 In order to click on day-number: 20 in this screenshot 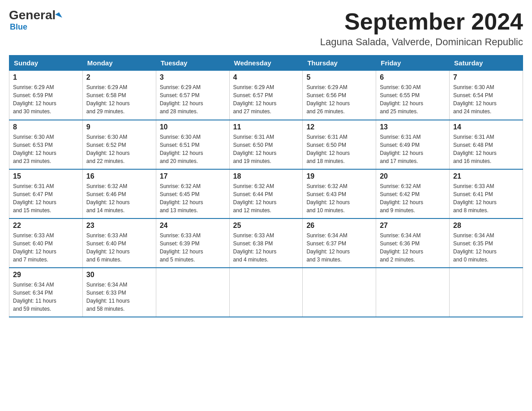, I will do `click(413, 176)`.